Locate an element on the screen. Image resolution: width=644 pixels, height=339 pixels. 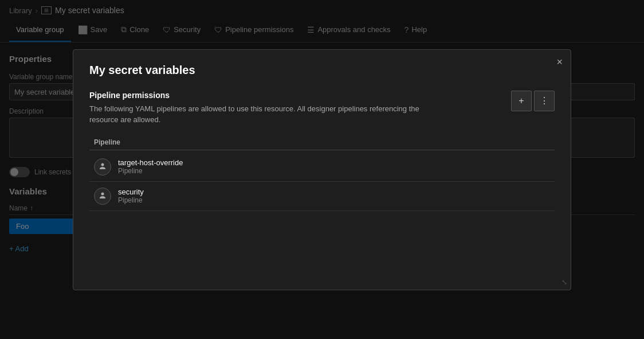
pipeline-type-1: Pipeline is located at coordinates (150, 171).